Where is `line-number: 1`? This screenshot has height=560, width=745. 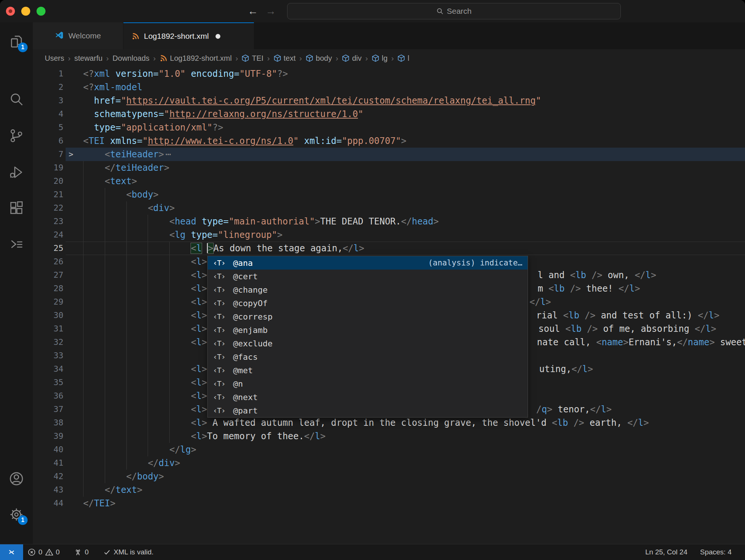
line-number: 1 is located at coordinates (48, 74).